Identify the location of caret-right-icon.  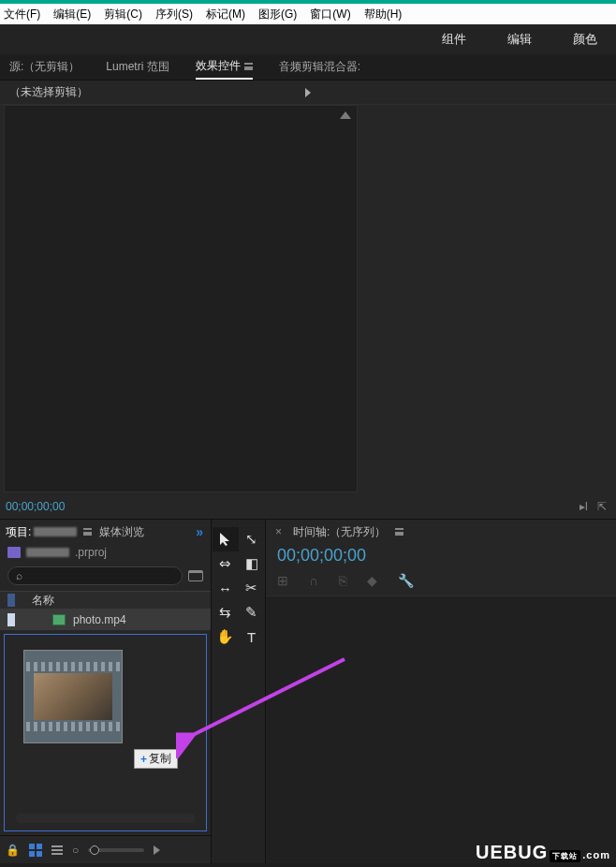
(456, 93).